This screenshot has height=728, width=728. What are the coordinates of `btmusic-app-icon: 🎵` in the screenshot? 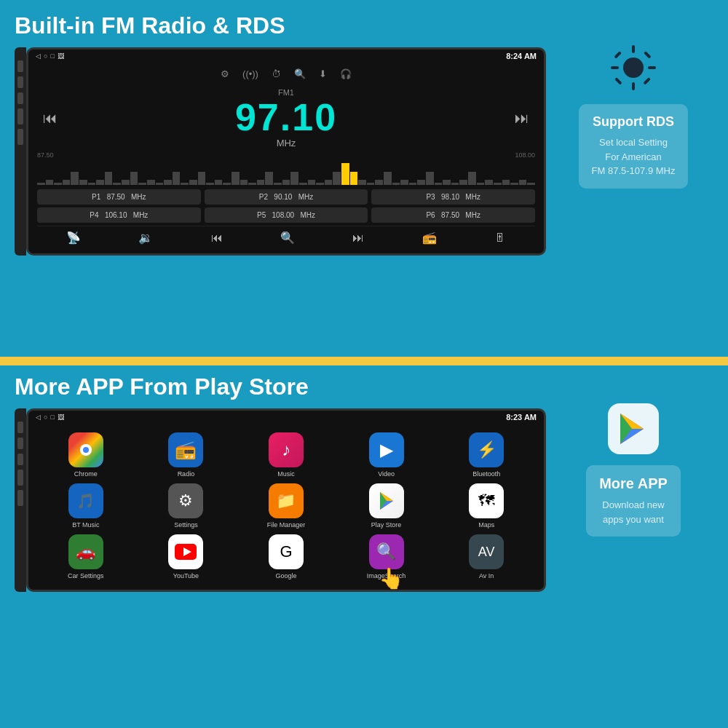 It's located at (86, 501).